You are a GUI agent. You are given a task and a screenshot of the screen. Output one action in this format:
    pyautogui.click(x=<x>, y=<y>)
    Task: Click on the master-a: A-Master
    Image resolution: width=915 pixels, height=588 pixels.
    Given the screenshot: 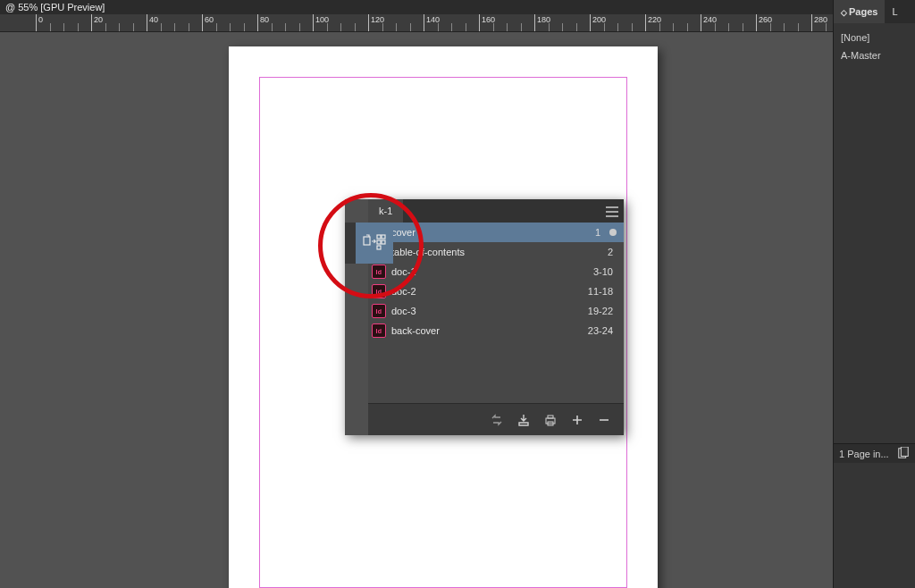 What is the action you would take?
    pyautogui.click(x=874, y=55)
    